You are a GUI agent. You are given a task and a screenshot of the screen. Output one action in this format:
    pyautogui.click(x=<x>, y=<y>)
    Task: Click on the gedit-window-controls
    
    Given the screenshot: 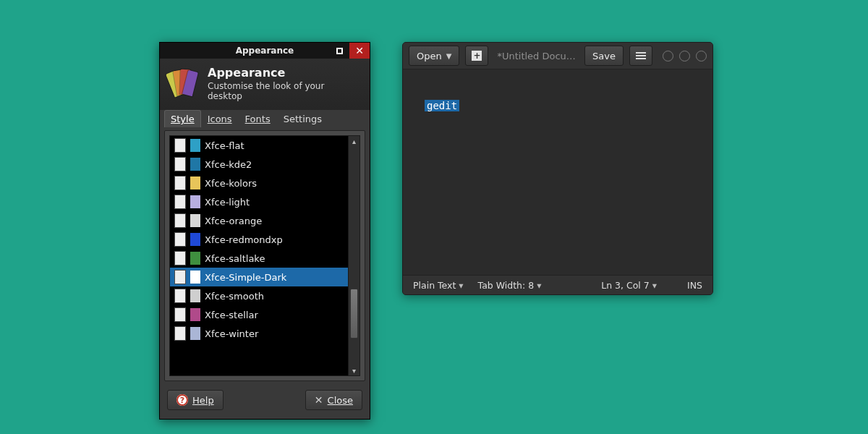 What is the action you would take?
    pyautogui.click(x=684, y=56)
    